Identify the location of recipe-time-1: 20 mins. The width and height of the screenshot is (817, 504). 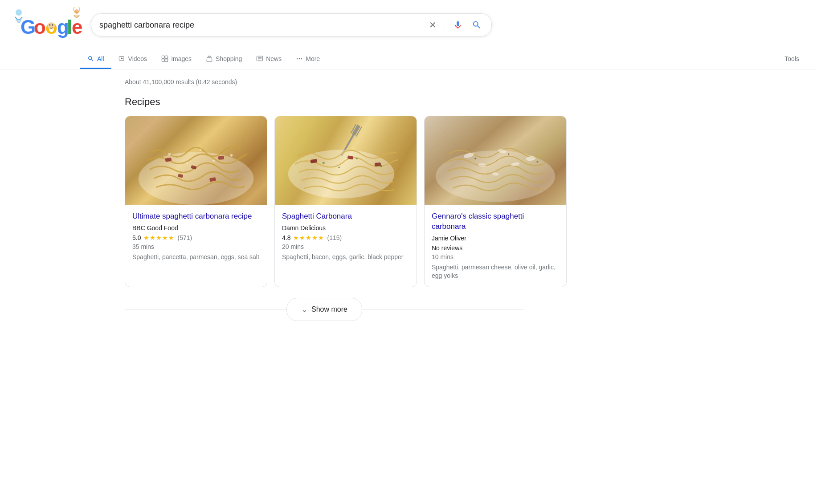
(346, 247).